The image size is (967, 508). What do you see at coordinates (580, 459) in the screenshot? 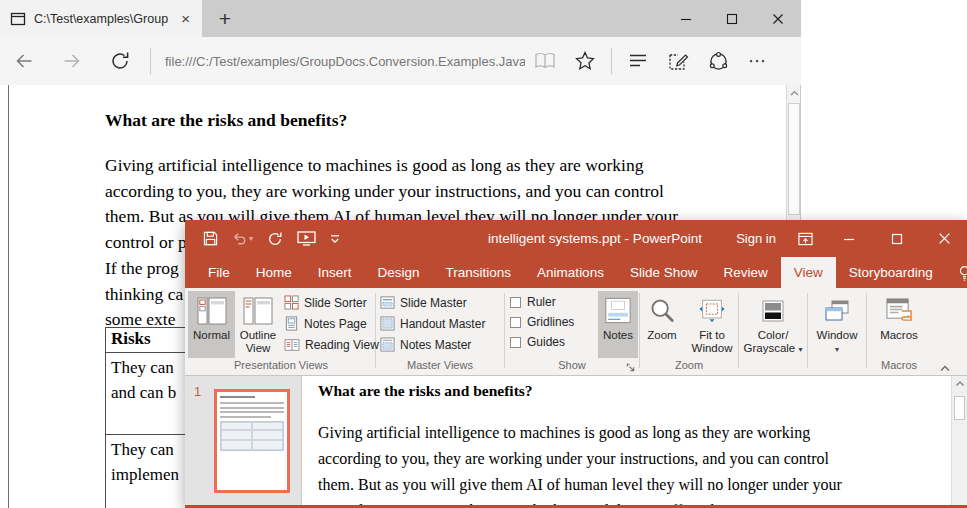
I see `slide-paragraph-line: according to you, they are working under…` at bounding box center [580, 459].